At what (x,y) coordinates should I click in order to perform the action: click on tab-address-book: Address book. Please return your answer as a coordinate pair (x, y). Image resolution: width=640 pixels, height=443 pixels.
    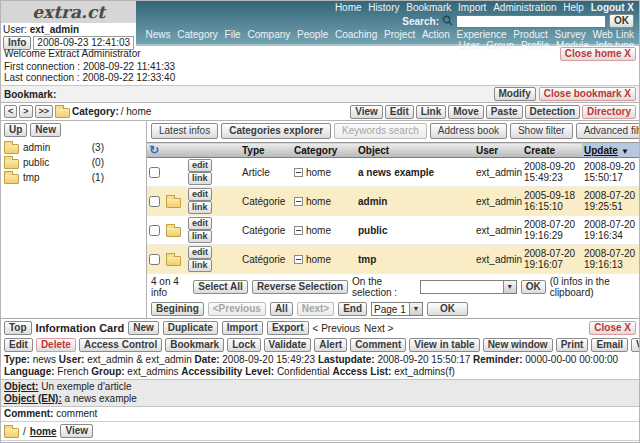
    Looking at the image, I should click on (468, 131).